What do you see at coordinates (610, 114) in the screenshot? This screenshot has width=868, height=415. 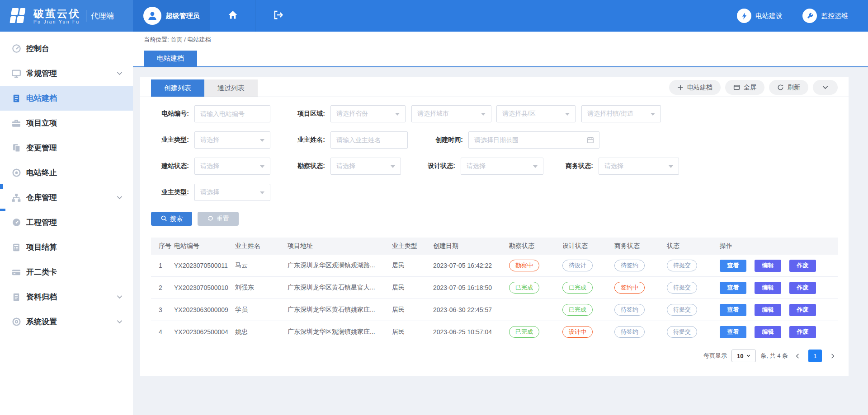 I see `select-placeholder: 请选择村镇/街道` at bounding box center [610, 114].